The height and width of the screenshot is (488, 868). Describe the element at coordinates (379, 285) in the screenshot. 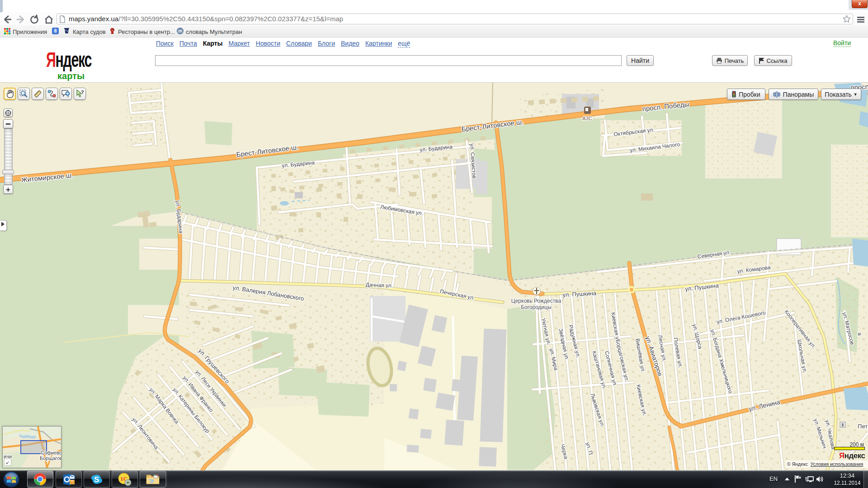

I see `svg-text: Дачная ул.` at that location.